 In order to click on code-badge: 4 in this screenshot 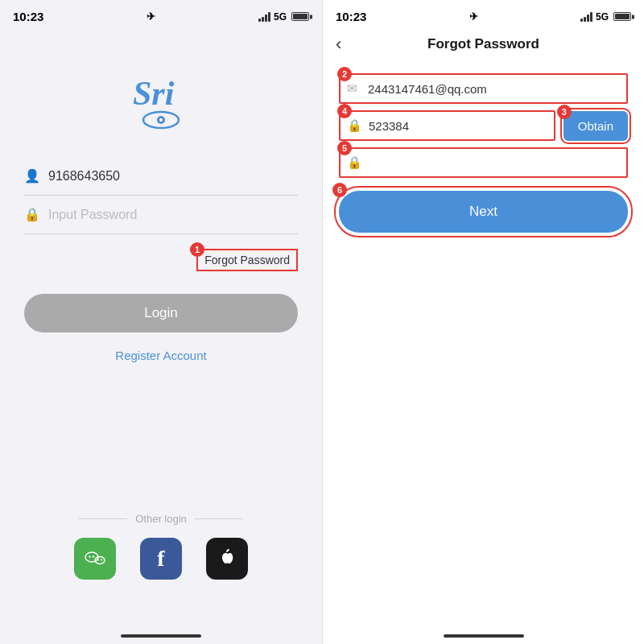, I will do `click(345, 111)`.